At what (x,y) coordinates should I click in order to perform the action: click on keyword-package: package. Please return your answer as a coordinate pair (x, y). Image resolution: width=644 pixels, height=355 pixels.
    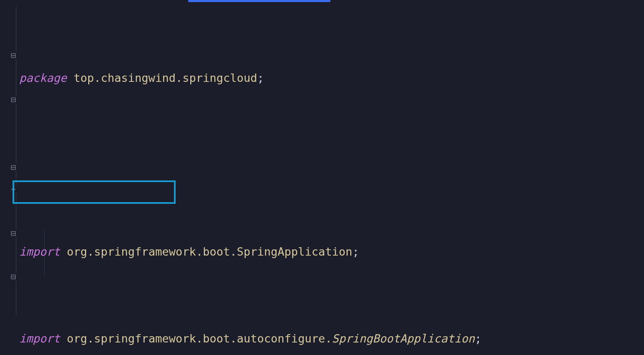
    Looking at the image, I should click on (43, 78).